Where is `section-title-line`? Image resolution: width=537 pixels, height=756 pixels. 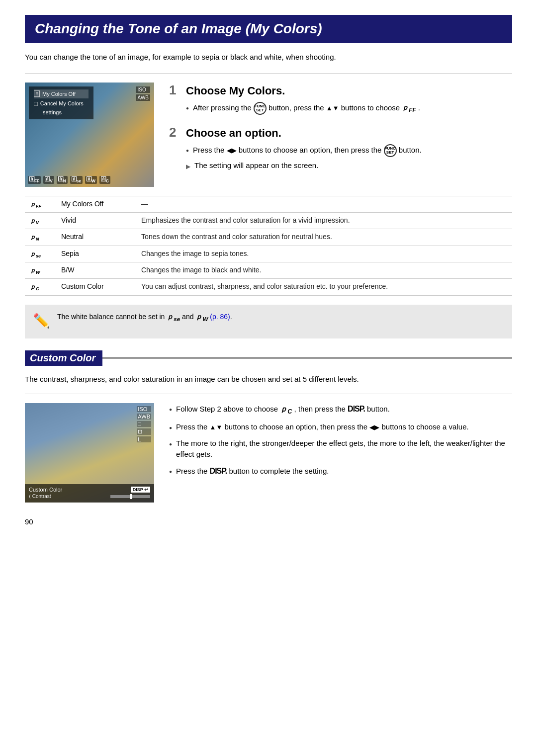
section-title-line is located at coordinates (307, 358).